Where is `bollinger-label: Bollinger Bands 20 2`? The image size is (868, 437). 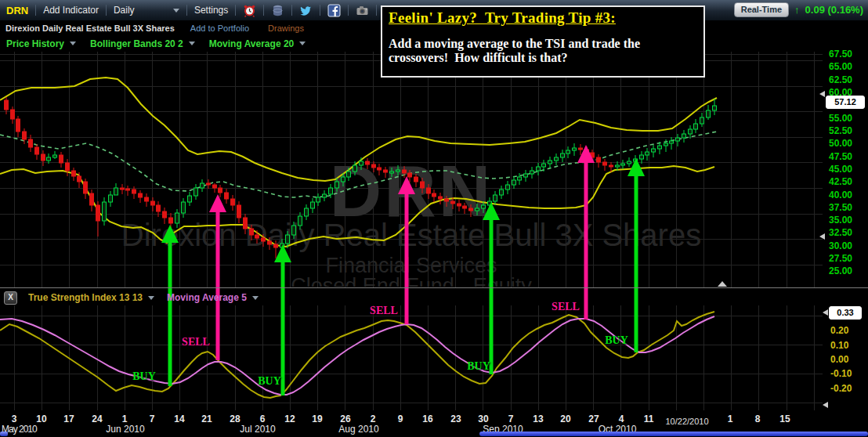
bollinger-label: Bollinger Bands 20 2 is located at coordinates (136, 44).